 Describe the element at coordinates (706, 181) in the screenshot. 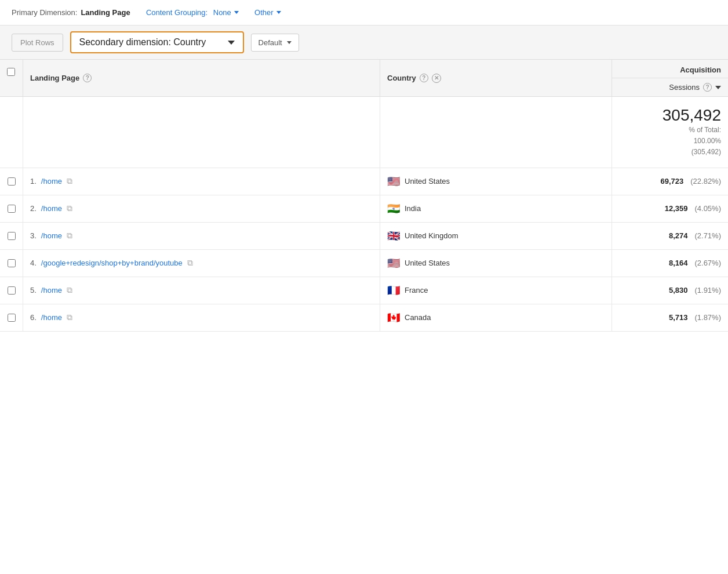

I see `sessions-pct: (22.82%)` at that location.